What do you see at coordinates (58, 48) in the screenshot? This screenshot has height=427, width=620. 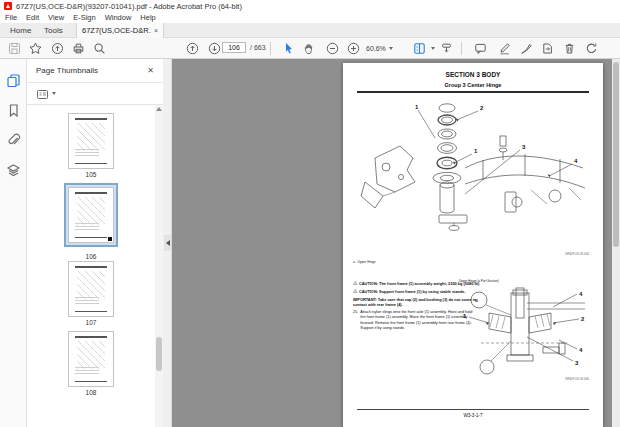 I see `upload-icon` at bounding box center [58, 48].